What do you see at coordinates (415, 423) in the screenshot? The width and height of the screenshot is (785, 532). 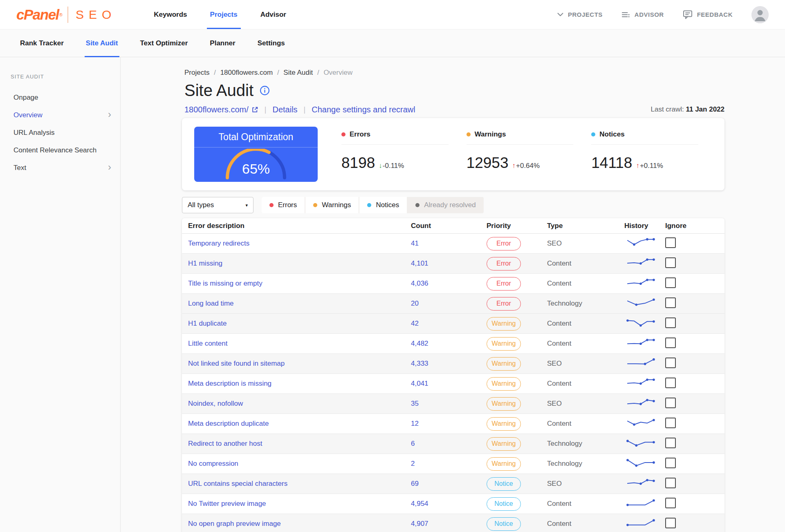 I see `count-link: 12` at bounding box center [415, 423].